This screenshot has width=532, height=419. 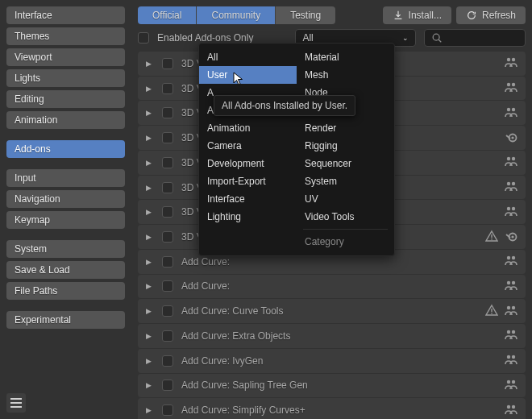 I want to click on sidebar-item-viewport: Viewport, so click(x=66, y=57).